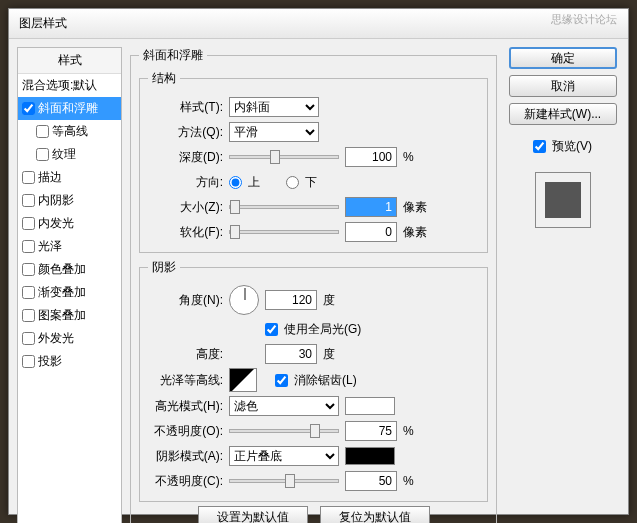  What do you see at coordinates (253, 514) in the screenshot?
I see `make-default-button: 设置为默认值` at bounding box center [253, 514].